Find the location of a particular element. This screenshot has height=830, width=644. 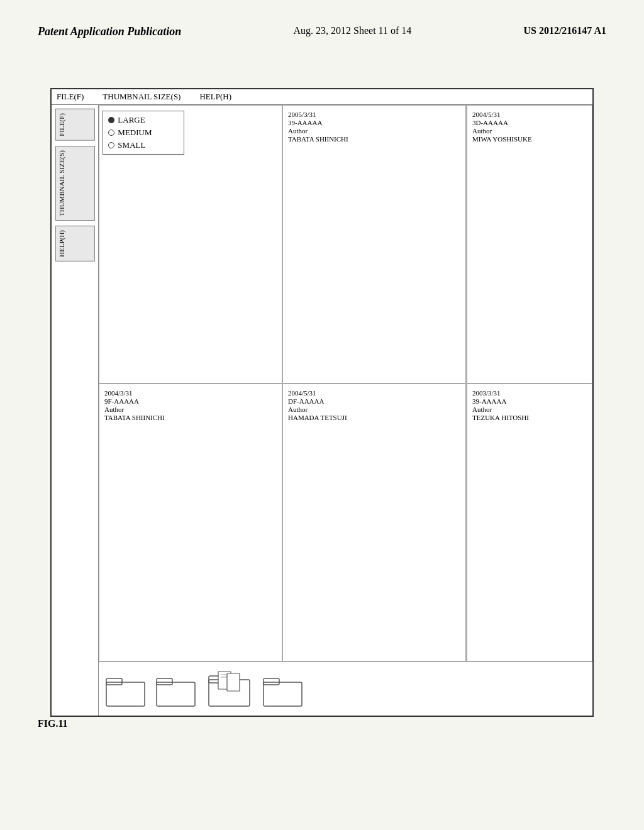

card-1: 2005/3/31 39-AAAAA Author TABATA SHIINIC… is located at coordinates (374, 244).